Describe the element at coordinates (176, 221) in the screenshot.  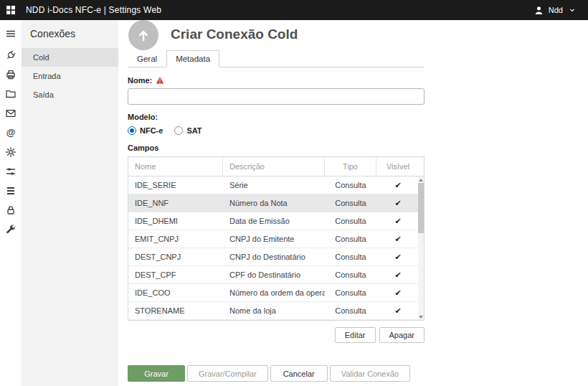
I see `cell-nome: IDE_DHEMI` at that location.